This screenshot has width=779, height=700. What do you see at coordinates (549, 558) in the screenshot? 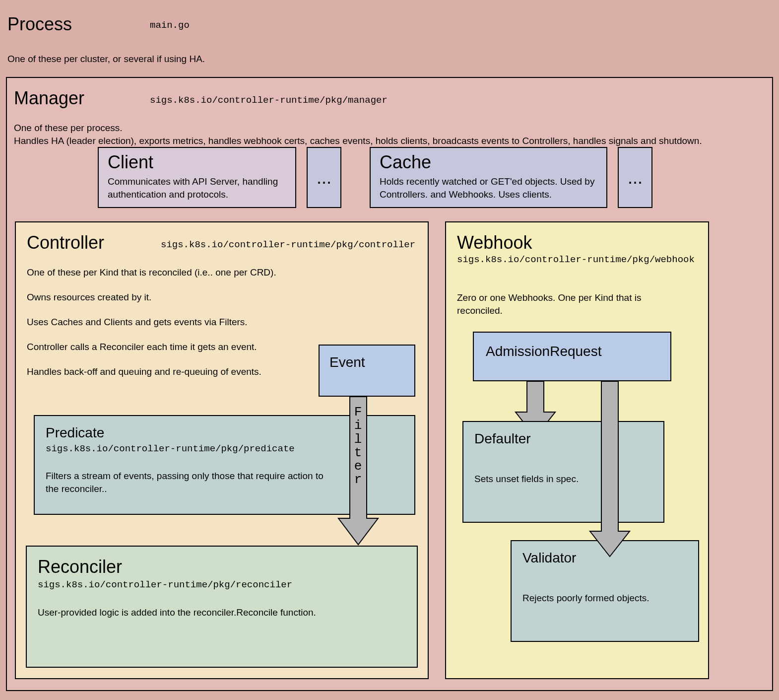
I see `validator-title: Validator` at bounding box center [549, 558].